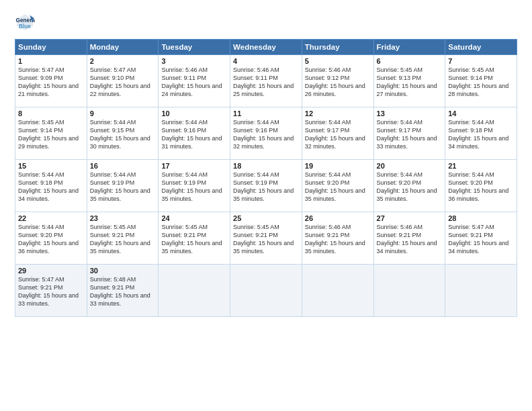 This screenshot has height=411, width=532. I want to click on day-number: 28, so click(481, 218).